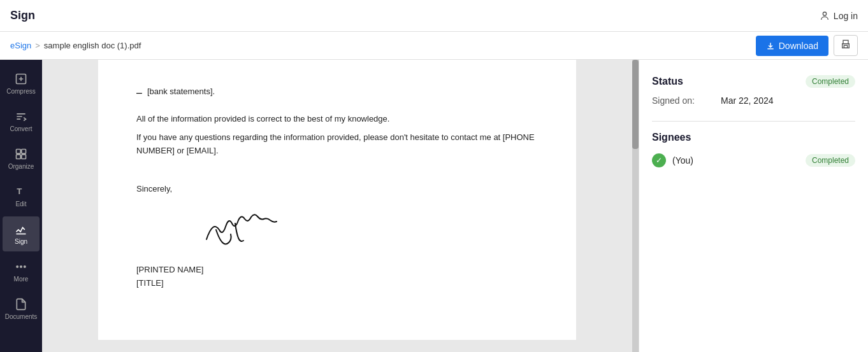 This screenshot has width=868, height=352. What do you see at coordinates (753, 150) in the screenshot?
I see `signees-section: Signees ✓ (You) Completed` at bounding box center [753, 150].